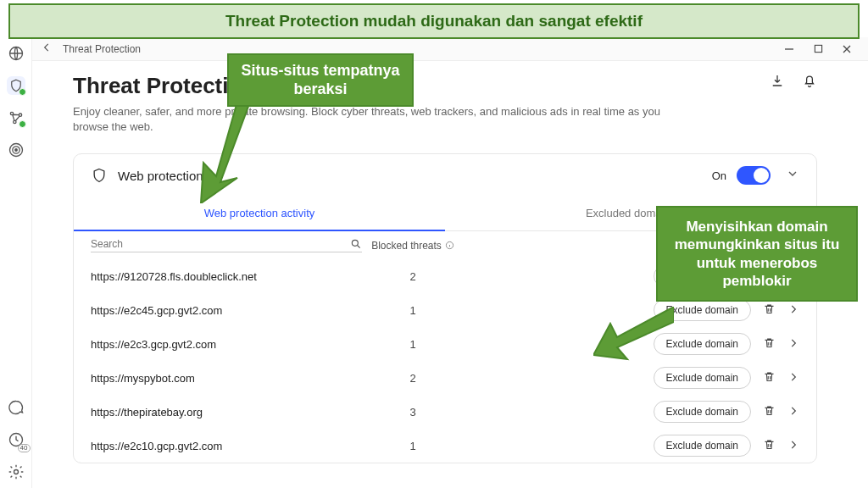  Describe the element at coordinates (810, 80) in the screenshot. I see `bell-icon` at that location.